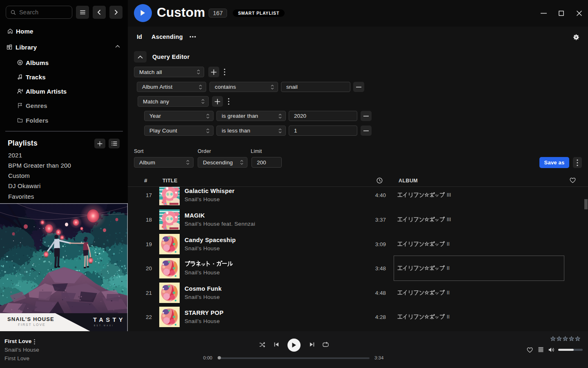 Image resolution: width=588 pixels, height=368 pixels. What do you see at coordinates (104, 325) in the screenshot?
I see `svg-text: BST.MAXI` at bounding box center [104, 325].